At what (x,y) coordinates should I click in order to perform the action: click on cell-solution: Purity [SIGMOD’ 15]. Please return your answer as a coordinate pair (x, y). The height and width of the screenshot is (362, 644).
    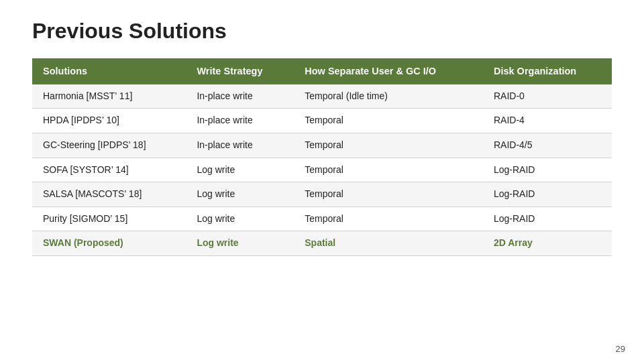
    Looking at the image, I should click on (109, 219).